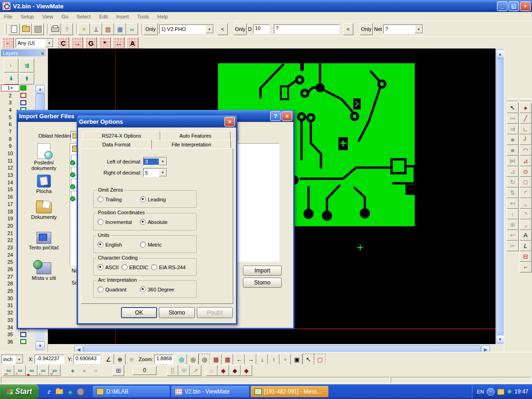 This screenshot has width=532, height=399. What do you see at coordinates (96, 29) in the screenshot?
I see `tools-panel-toggle-icon: ⊥` at bounding box center [96, 29].